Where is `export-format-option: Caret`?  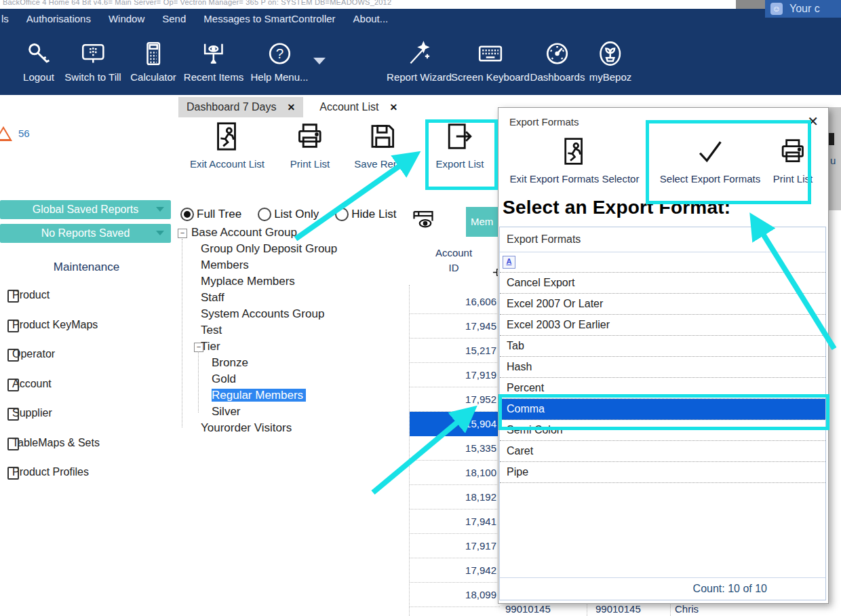 export-format-option: Caret is located at coordinates (663, 452).